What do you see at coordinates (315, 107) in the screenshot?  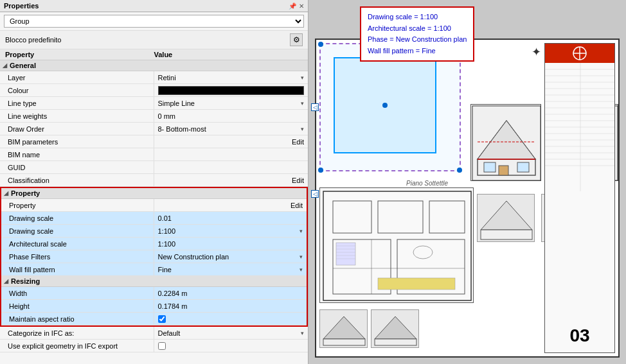 I see `left-handle-arrow: ◁` at bounding box center [315, 107].